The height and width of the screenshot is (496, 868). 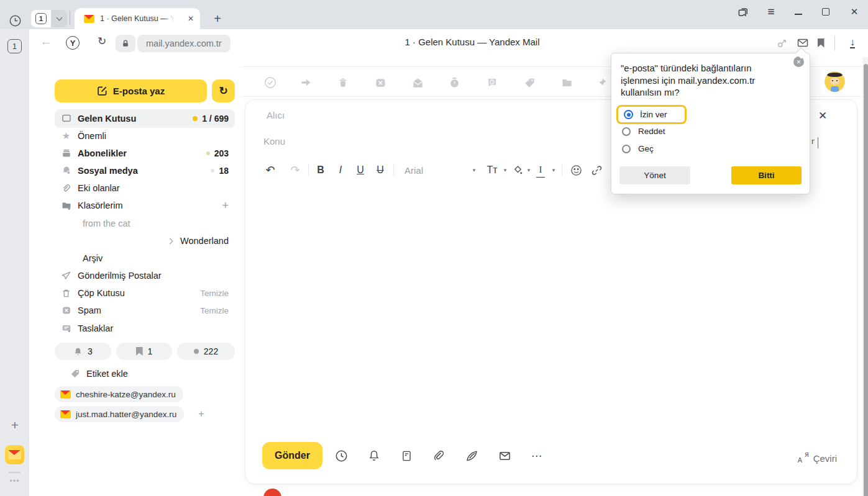 I want to click on window-minimize-button, so click(x=798, y=12).